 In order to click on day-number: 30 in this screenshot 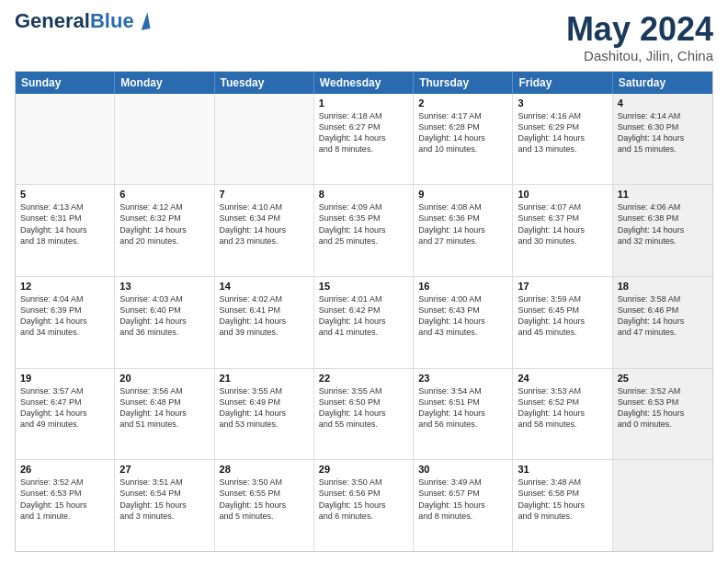, I will do `click(463, 469)`.